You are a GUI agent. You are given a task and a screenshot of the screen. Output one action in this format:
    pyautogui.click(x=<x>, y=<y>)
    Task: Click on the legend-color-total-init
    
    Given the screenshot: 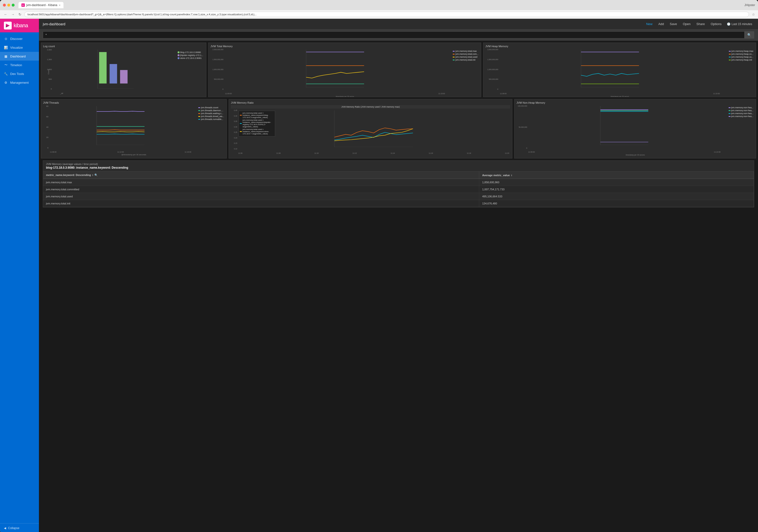 What is the action you would take?
    pyautogui.click(x=454, y=60)
    